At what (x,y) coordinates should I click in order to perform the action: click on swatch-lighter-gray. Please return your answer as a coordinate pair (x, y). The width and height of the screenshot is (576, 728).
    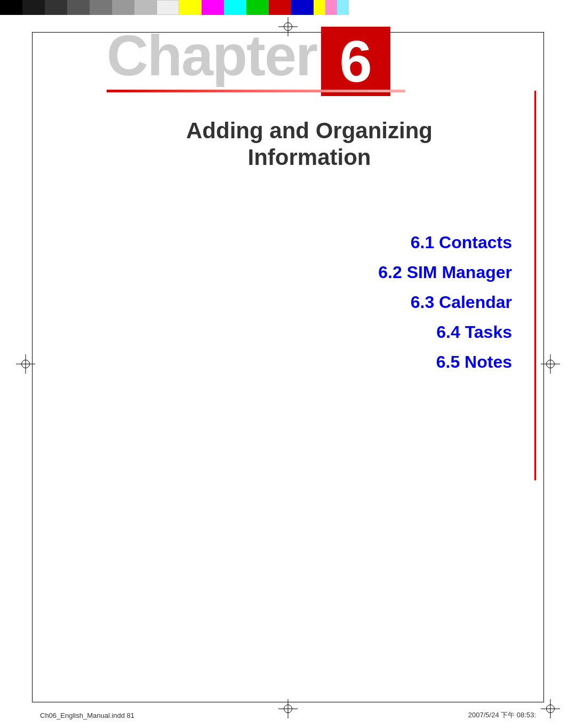
    Looking at the image, I should click on (146, 7).